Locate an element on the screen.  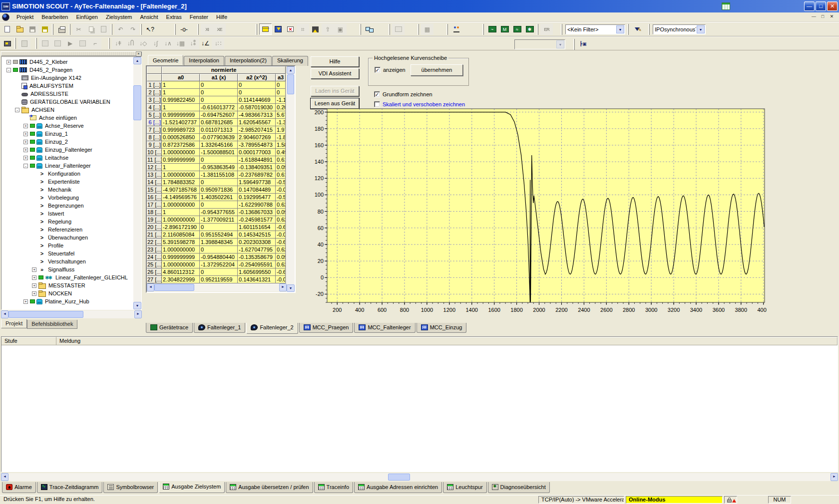
cell-a0: 0.000526850 is located at coordinates (181, 138).